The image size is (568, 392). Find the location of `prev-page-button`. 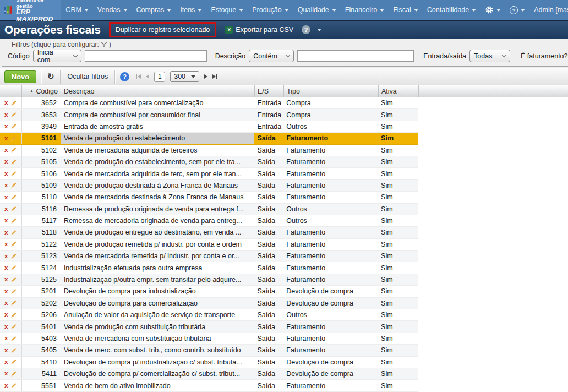

prev-page-button is located at coordinates (148, 77).